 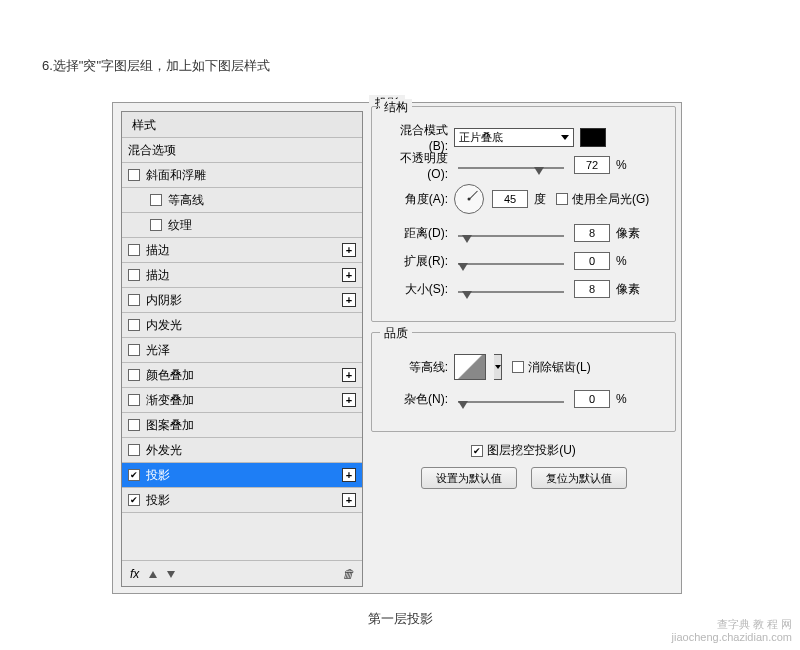 I want to click on angle-dial, so click(x=469, y=199).